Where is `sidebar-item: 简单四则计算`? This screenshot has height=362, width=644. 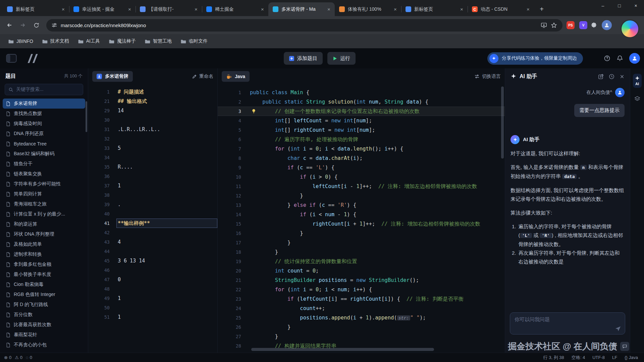
sidebar-item: 简单四则计算 is located at coordinates (44, 194).